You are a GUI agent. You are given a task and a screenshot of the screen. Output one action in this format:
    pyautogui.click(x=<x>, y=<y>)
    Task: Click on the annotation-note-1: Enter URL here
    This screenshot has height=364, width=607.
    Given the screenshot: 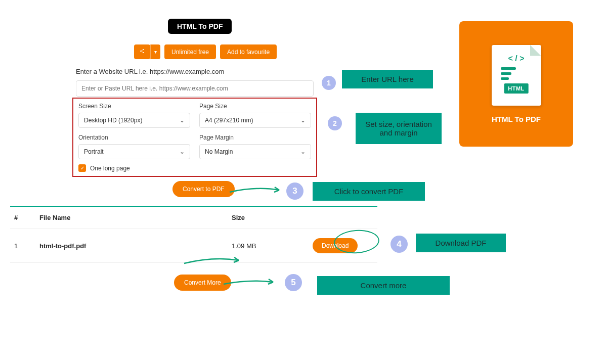 What is the action you would take?
    pyautogui.click(x=387, y=79)
    